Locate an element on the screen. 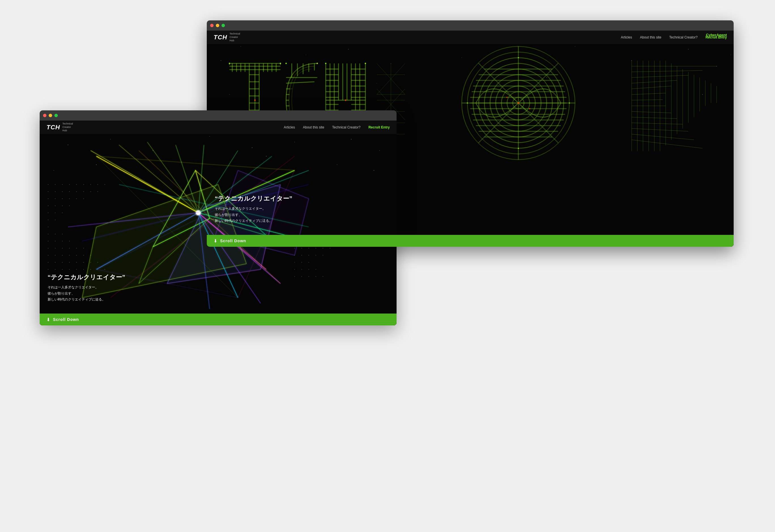 The image size is (775, 532). nav-about-bottom: About this site is located at coordinates (314, 127).